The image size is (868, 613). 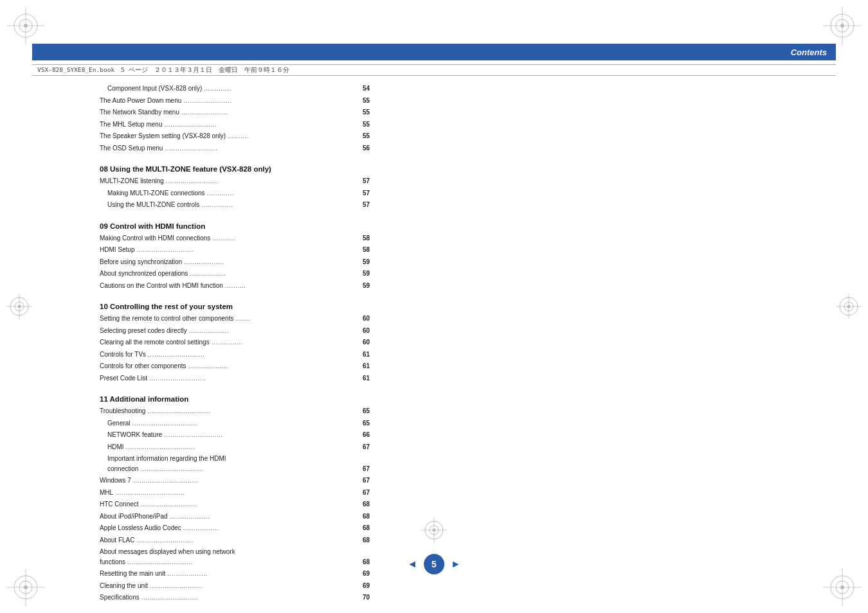 What do you see at coordinates (156, 193) in the screenshot?
I see `entry-text: Making MULTI-ZONE connections` at bounding box center [156, 193].